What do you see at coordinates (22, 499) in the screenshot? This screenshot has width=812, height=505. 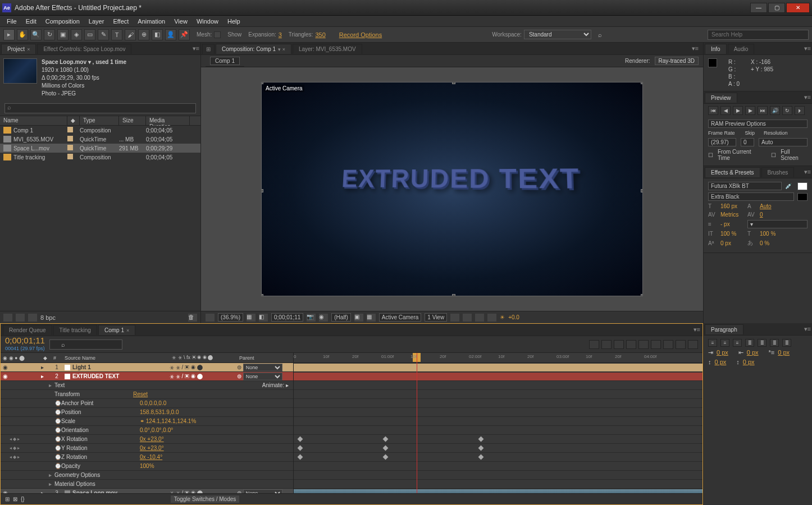 I see `tl-foot-icon3: {}` at bounding box center [22, 499].